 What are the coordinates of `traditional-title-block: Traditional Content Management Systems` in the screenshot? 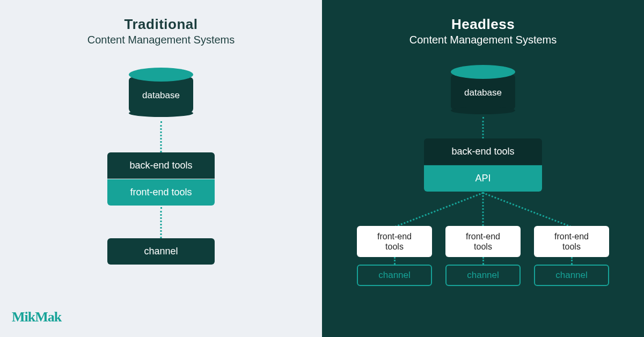 It's located at (161, 31).